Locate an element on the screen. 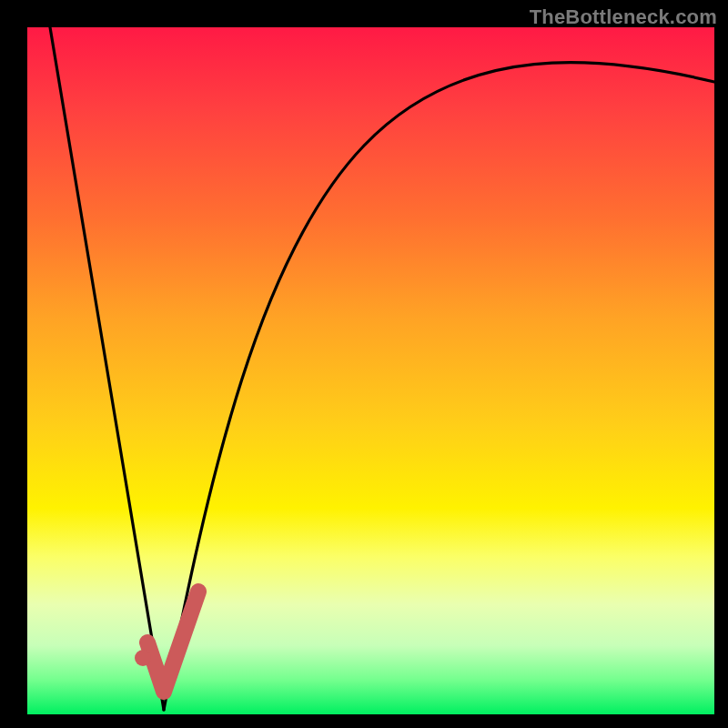  optimum-dot is located at coordinates (143, 658).